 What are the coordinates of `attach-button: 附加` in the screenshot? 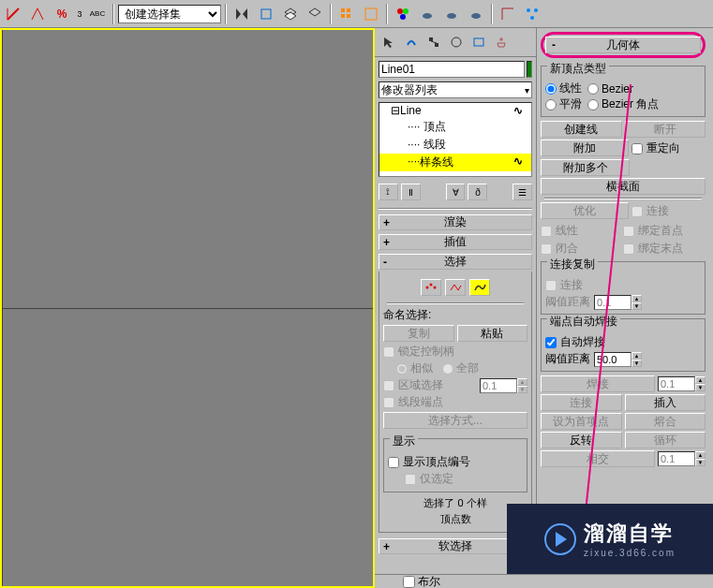 It's located at (585, 148).